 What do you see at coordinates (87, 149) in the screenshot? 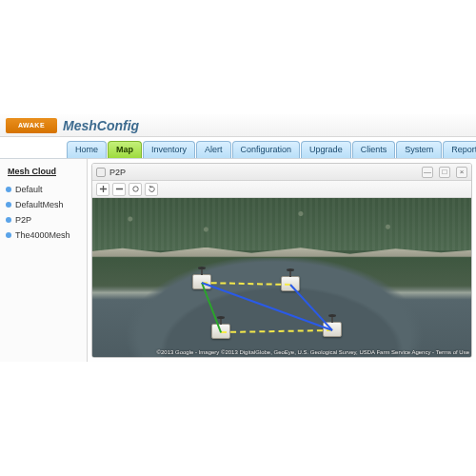
I see `tab-home: Home` at bounding box center [87, 149].